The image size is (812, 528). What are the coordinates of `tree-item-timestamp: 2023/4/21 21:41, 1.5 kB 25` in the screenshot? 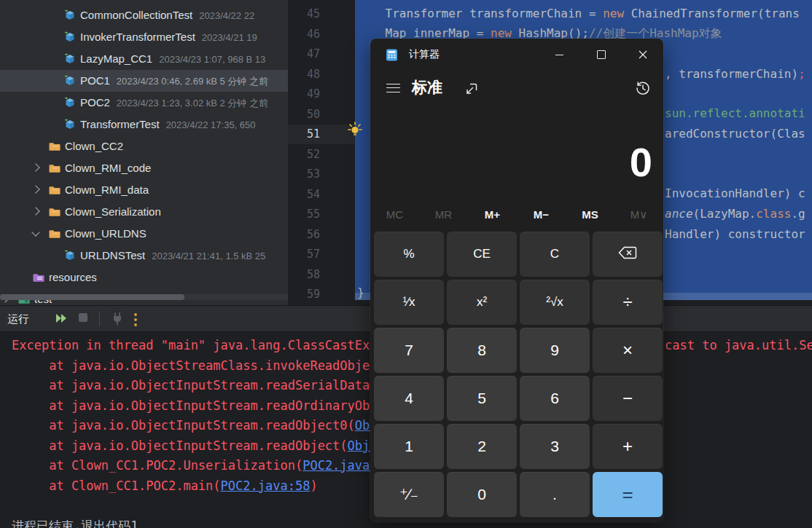 It's located at (208, 256).